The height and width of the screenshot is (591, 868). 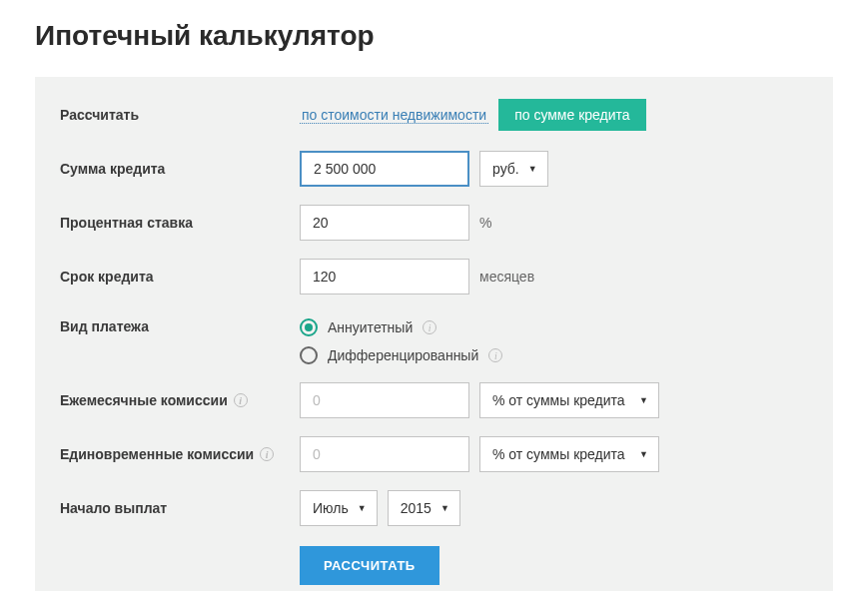 What do you see at coordinates (513, 169) in the screenshot?
I see `currency-select: руб.` at bounding box center [513, 169].